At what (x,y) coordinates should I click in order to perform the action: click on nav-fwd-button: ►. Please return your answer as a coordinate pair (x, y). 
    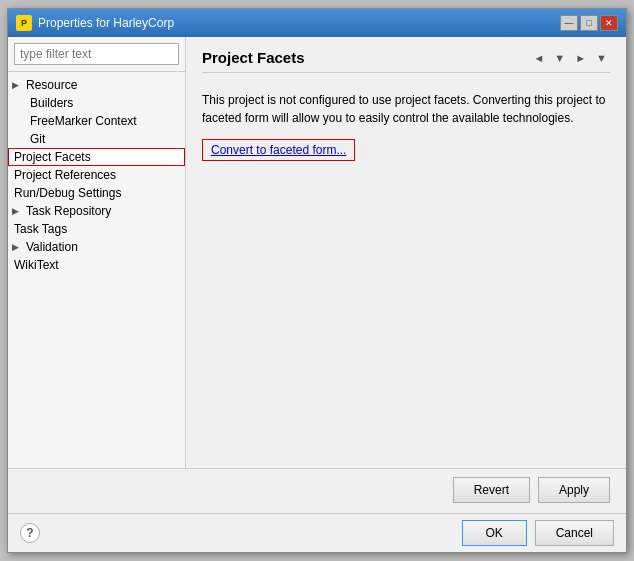
    Looking at the image, I should click on (580, 58).